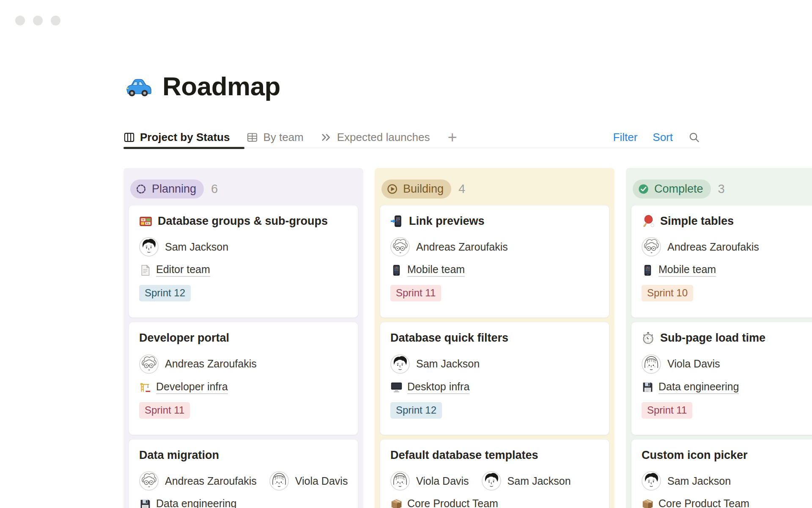 This screenshot has width=812, height=508. I want to click on card-title: Developer portal, so click(244, 338).